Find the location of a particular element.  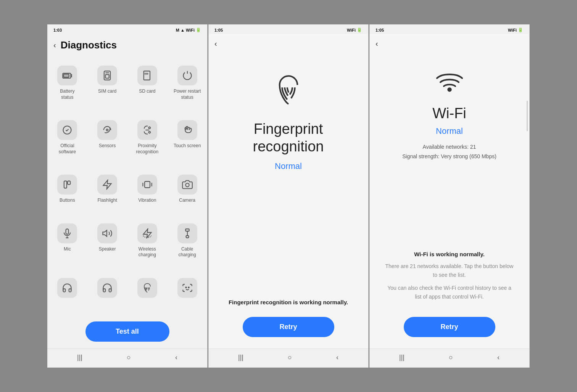

wireless-label: Wirelesscharging is located at coordinates (147, 252).